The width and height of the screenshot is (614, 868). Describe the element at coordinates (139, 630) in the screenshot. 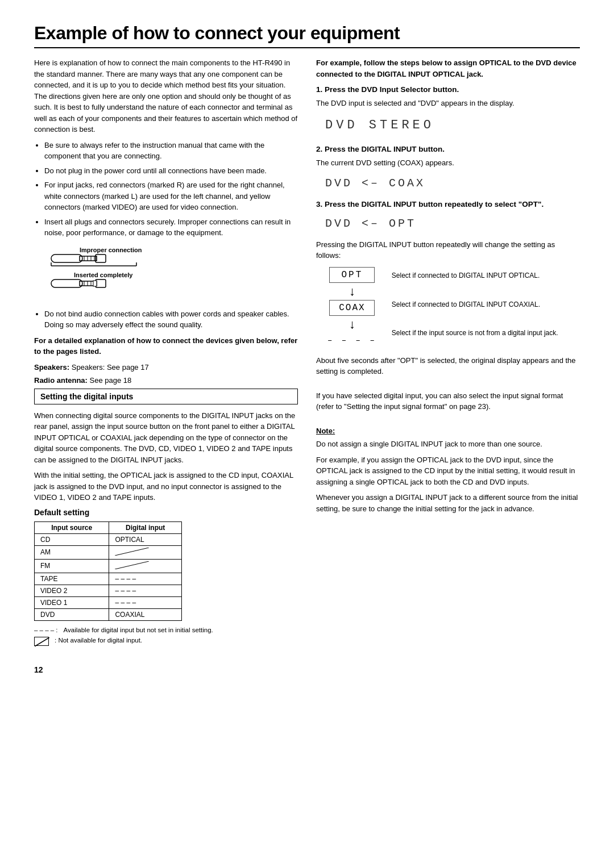

I see `footnote-dashes-text: Available for digital input but not set …` at that location.